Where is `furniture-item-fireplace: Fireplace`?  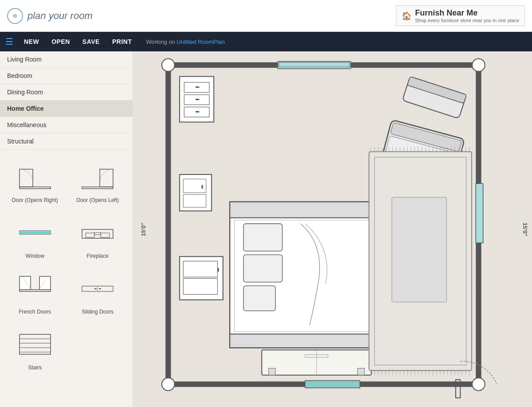
furniture-item-fireplace: Fireplace is located at coordinates (98, 237).